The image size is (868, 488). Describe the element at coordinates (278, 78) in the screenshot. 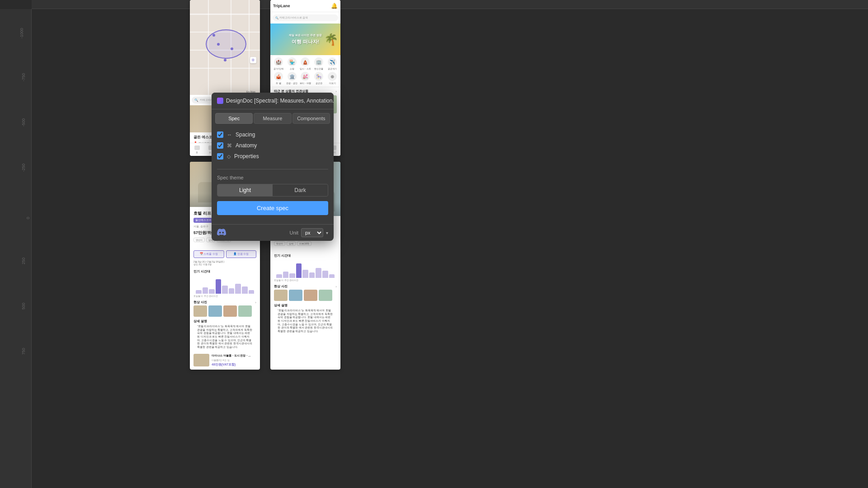

I see `cat-entertainment: 🎪 유 밸` at that location.